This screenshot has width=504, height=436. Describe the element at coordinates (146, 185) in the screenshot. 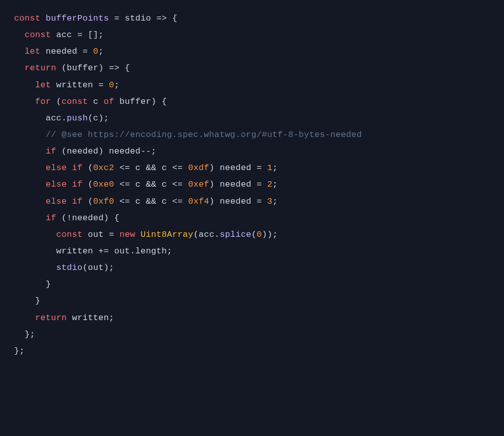

I see `code-line: else if (0xe0 <= c && c <= 0xef) needed …` at that location.